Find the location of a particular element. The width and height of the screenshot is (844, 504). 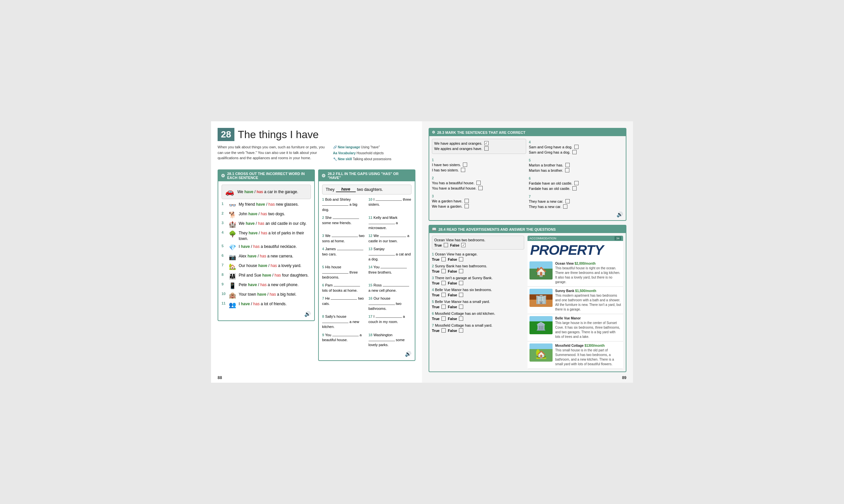

chapter-title: The things I have is located at coordinates (278, 134).